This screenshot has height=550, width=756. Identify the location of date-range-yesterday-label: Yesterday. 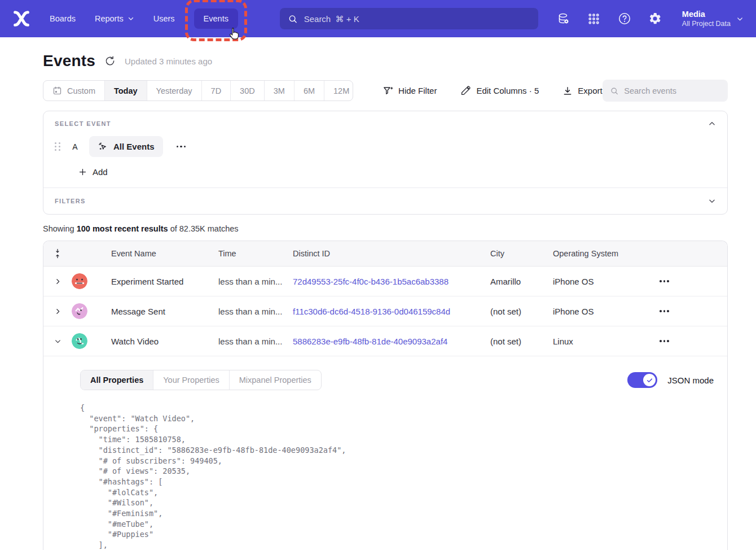
(174, 91).